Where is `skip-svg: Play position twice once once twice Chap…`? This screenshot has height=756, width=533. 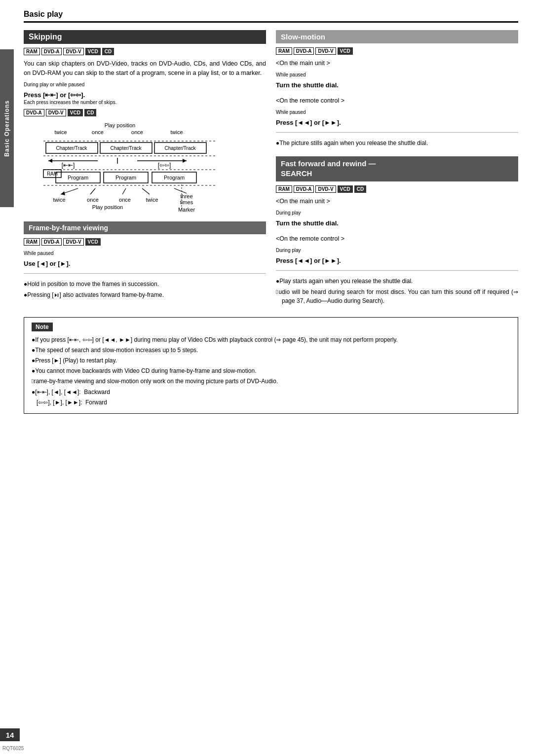 skip-svg: Play position twice once once twice Chap… is located at coordinates (130, 169).